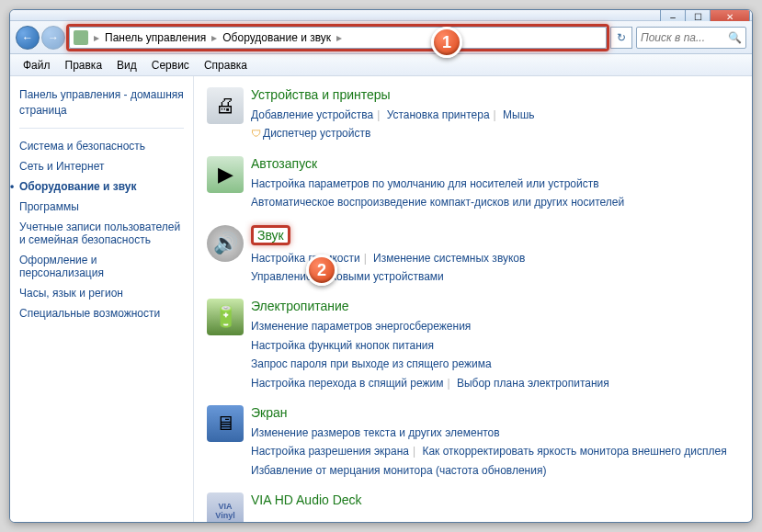  What do you see at coordinates (101, 129) in the screenshot?
I see `divider` at bounding box center [101, 129].